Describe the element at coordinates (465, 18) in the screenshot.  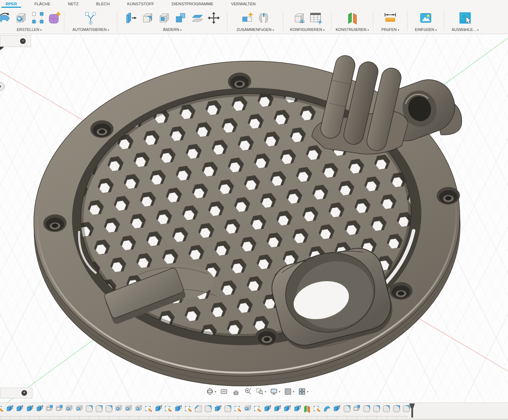
I see `select-icon` at that location.